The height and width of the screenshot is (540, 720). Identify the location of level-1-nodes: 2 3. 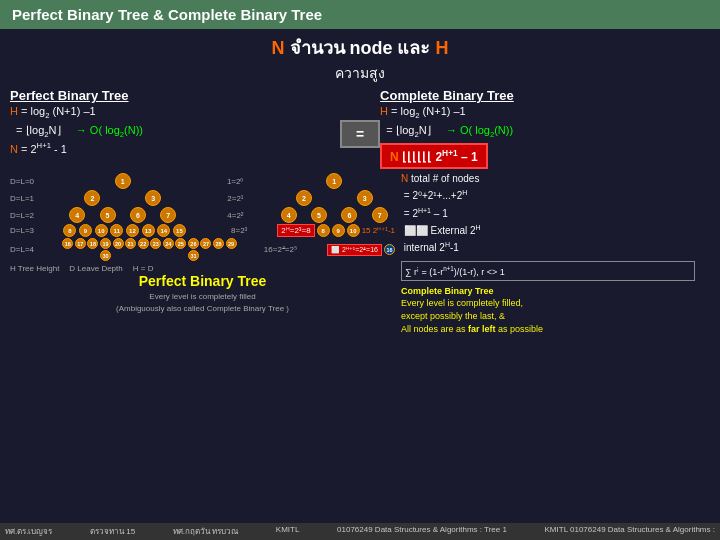
(123, 198).